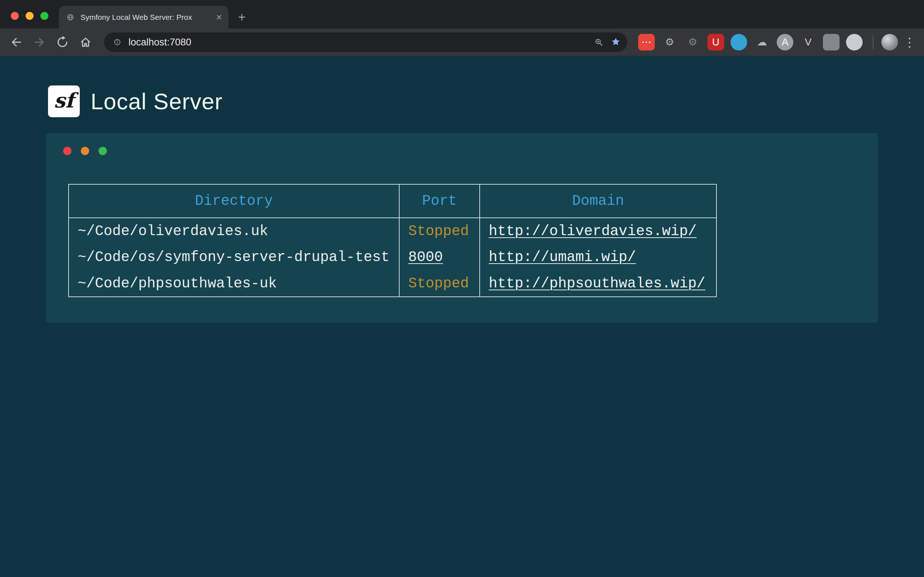 The height and width of the screenshot is (577, 924). Describe the element at coordinates (117, 42) in the screenshot. I see `site-info-icon` at that location.